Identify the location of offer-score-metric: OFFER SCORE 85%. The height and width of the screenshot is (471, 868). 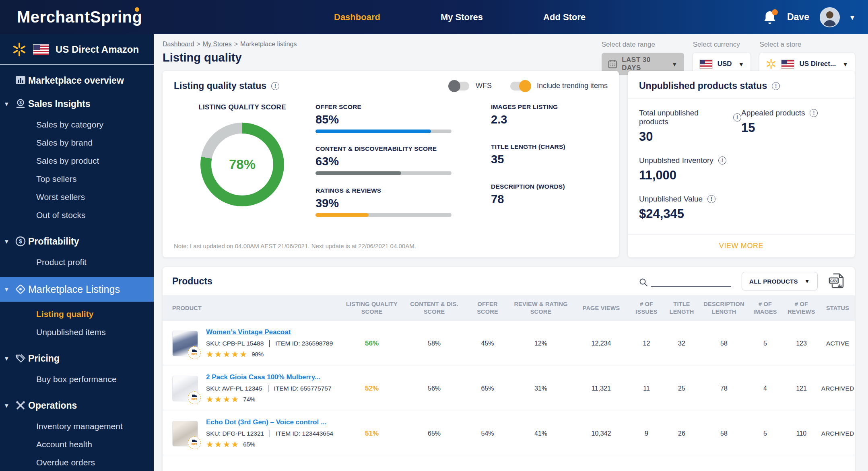
(394, 118).